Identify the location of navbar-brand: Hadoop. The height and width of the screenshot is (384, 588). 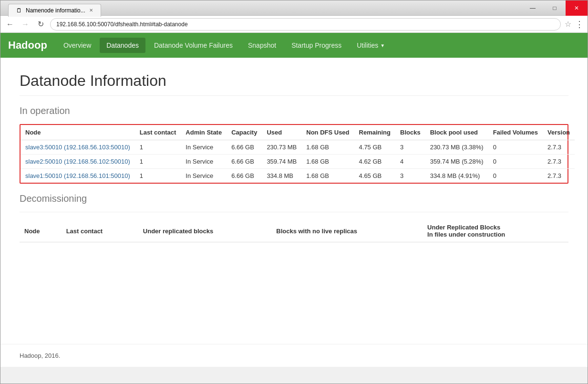
(28, 45).